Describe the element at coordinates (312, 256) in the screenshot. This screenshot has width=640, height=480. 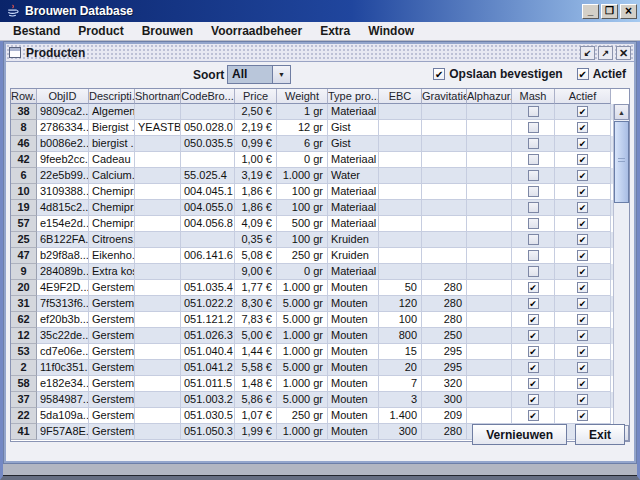
I see `table-row: 47b29f8a8...Eikenho...006.141.65,08 €250…` at that location.